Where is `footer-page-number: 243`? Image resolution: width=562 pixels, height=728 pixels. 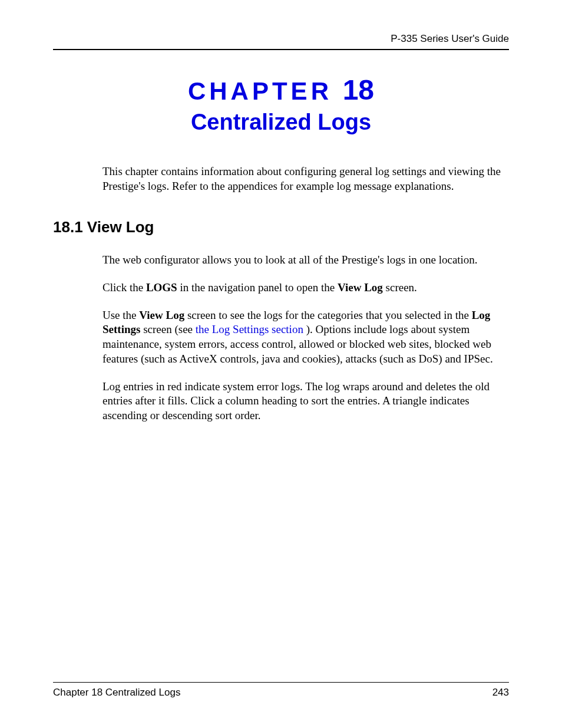
footer-page-number: 243 is located at coordinates (501, 693).